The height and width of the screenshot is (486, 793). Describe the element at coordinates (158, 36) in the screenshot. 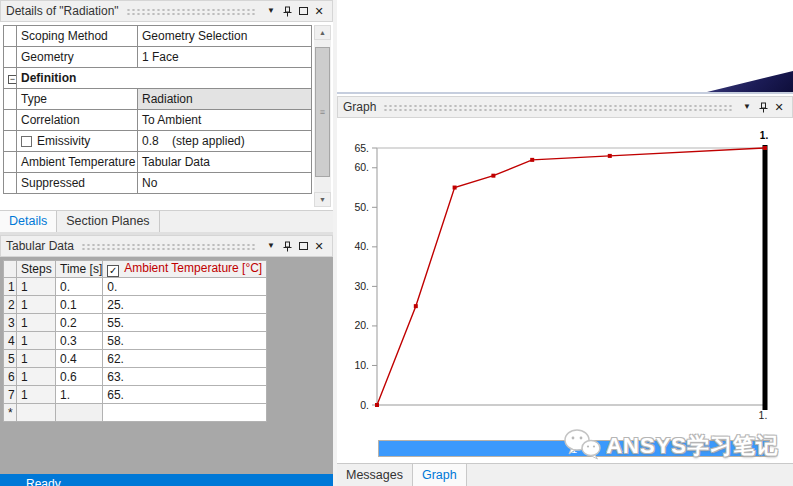

I see `property-row: Scoping MethodGeometry Selection` at that location.